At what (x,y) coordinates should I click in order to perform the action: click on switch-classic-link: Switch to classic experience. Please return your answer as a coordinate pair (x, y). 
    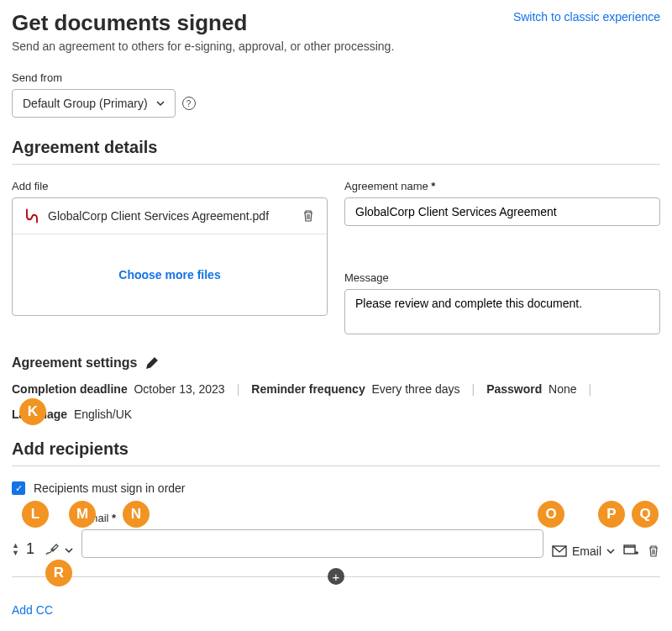
    Looking at the image, I should click on (586, 17).